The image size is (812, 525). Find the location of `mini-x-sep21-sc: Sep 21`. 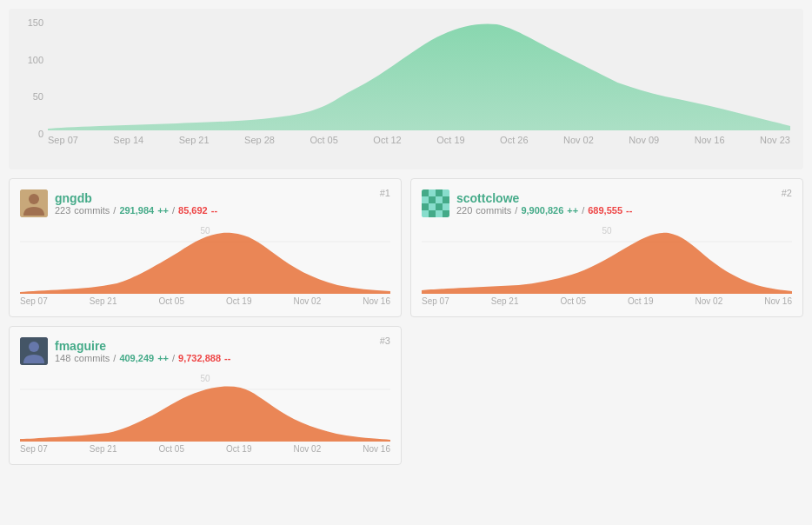

mini-x-sep21-sc: Sep 21 is located at coordinates (505, 301).